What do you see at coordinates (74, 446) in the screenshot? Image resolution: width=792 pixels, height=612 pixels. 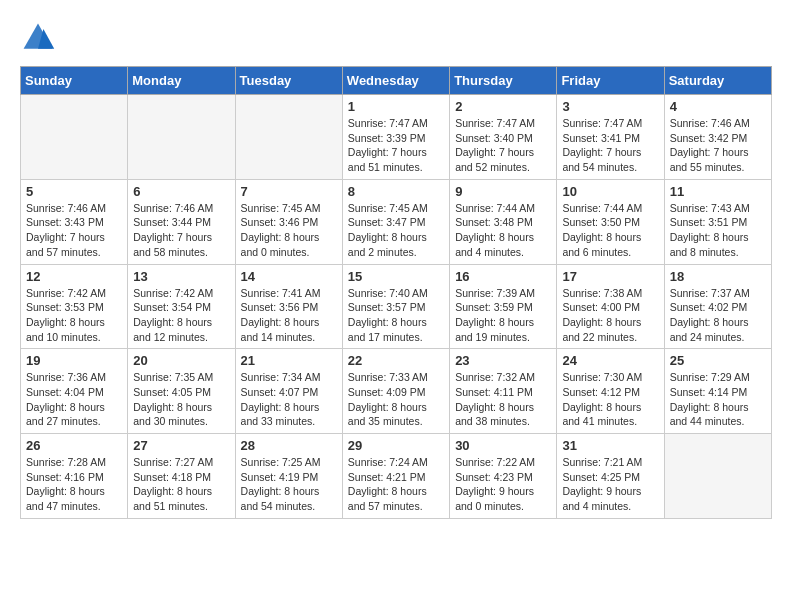 I see `day-number: 26` at bounding box center [74, 446].